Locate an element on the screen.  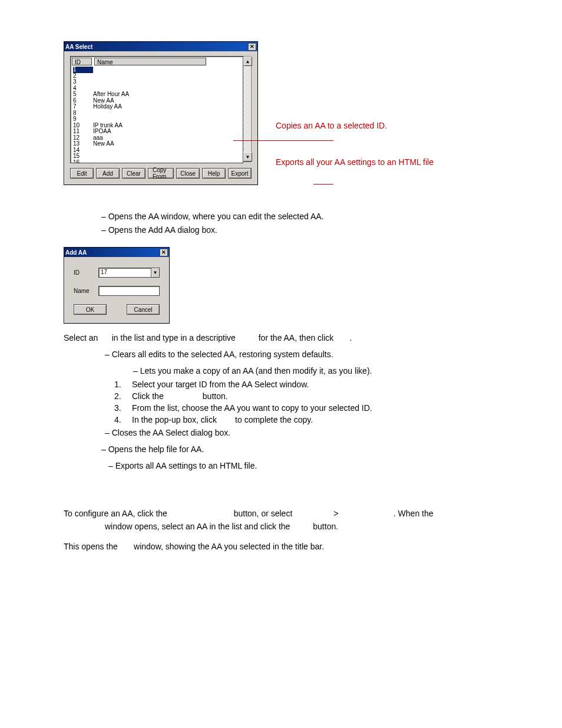
id-combobox: 17 ▼ is located at coordinates (129, 272).